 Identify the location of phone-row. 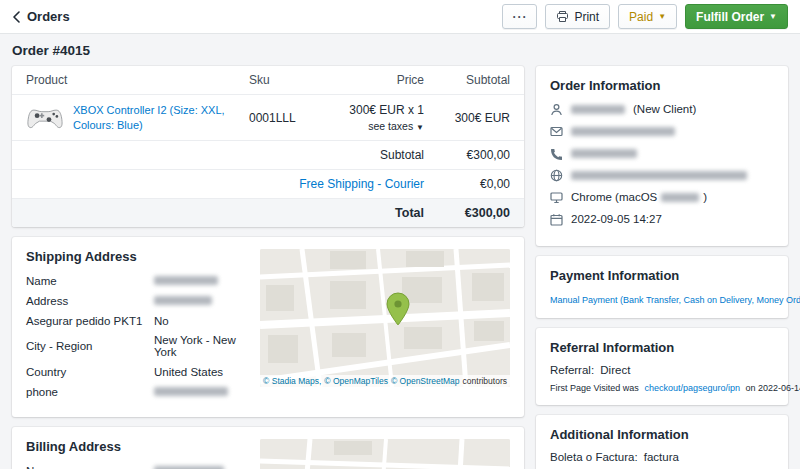
(662, 153).